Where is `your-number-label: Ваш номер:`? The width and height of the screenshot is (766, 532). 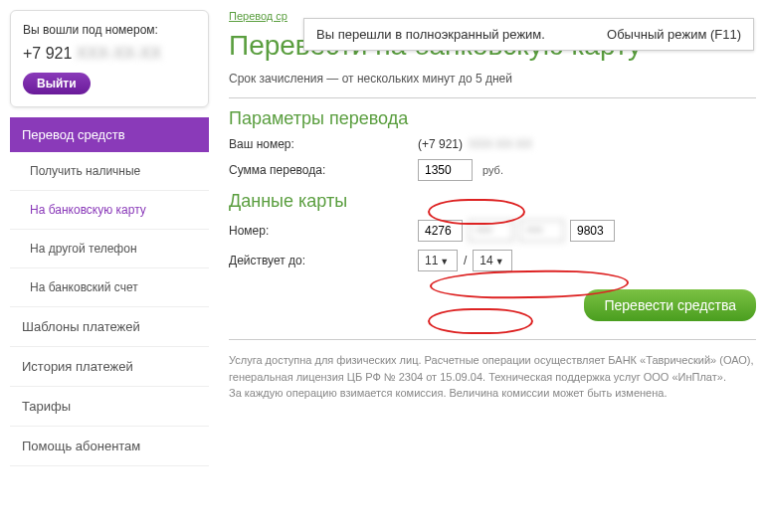 your-number-label: Ваш номер: is located at coordinates (323, 144).